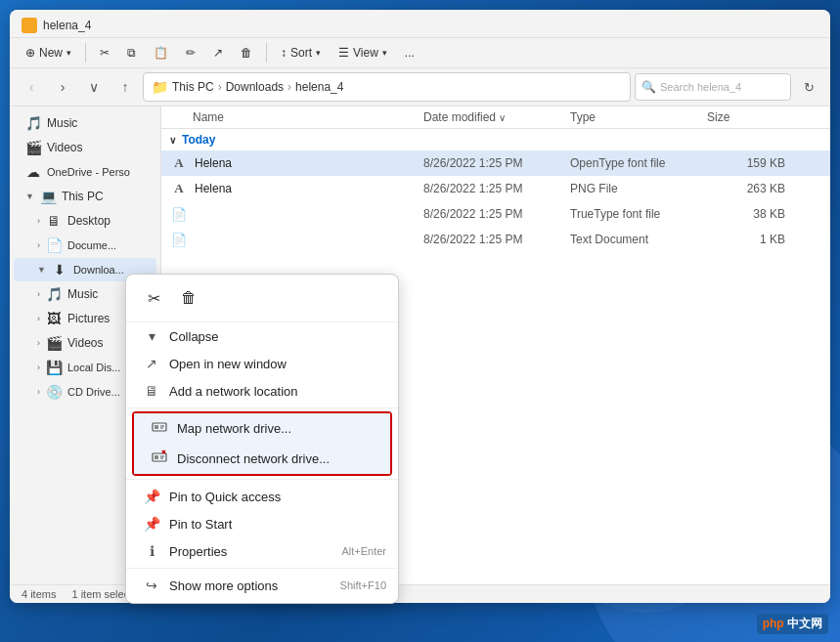 The height and width of the screenshot is (642, 840). Describe the element at coordinates (39, 594) in the screenshot. I see `items-count: 4 items` at that location.